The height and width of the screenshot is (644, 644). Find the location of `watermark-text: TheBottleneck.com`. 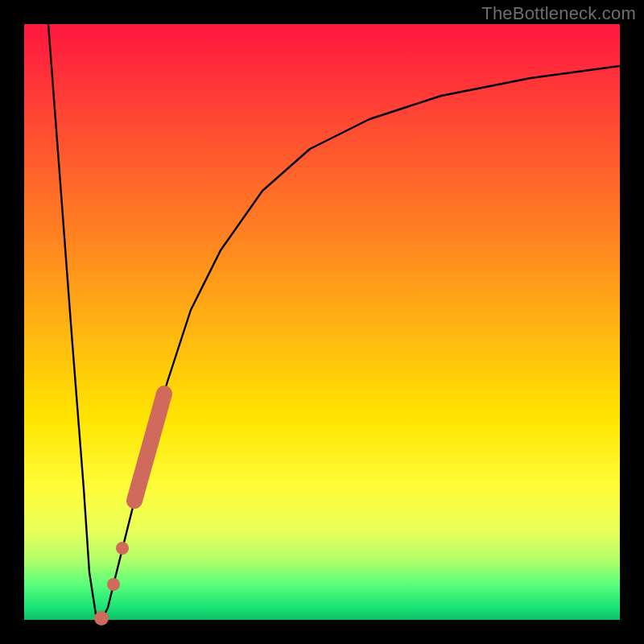

watermark-text: TheBottleneck.com is located at coordinates (559, 14).